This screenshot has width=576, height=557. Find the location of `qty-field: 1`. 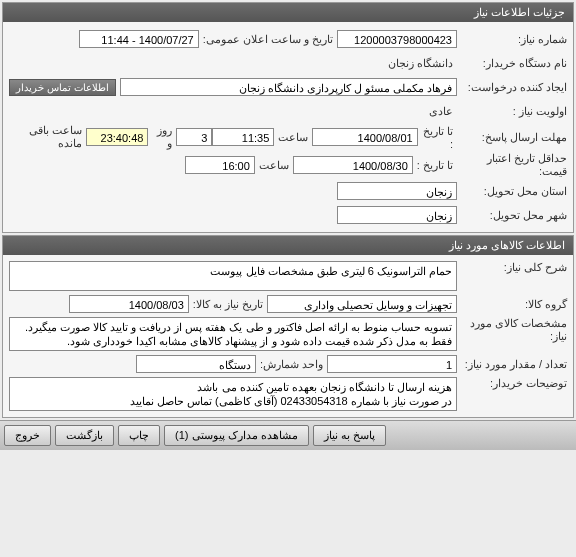

qty-field: 1 is located at coordinates (392, 364).